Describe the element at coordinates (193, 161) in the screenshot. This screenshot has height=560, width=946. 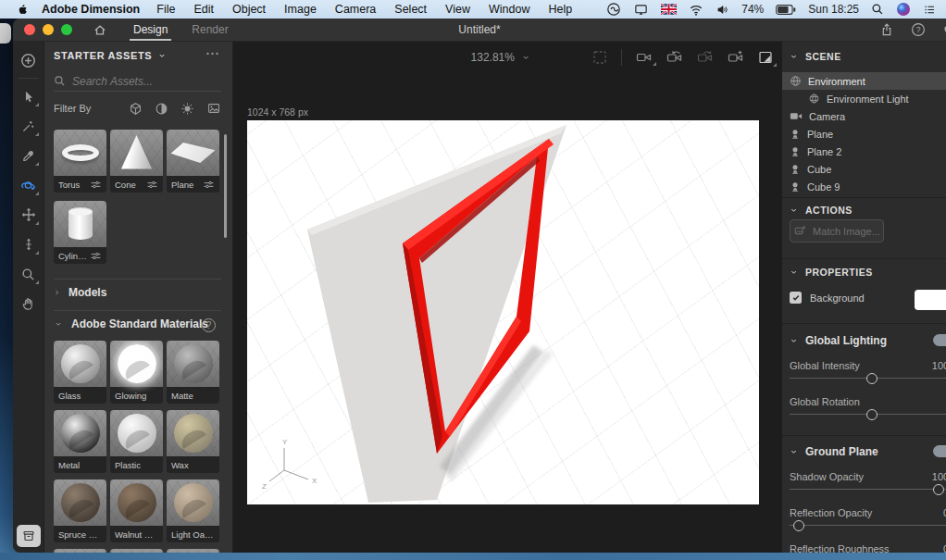
I see `asset-tile-plane: Plane` at that location.